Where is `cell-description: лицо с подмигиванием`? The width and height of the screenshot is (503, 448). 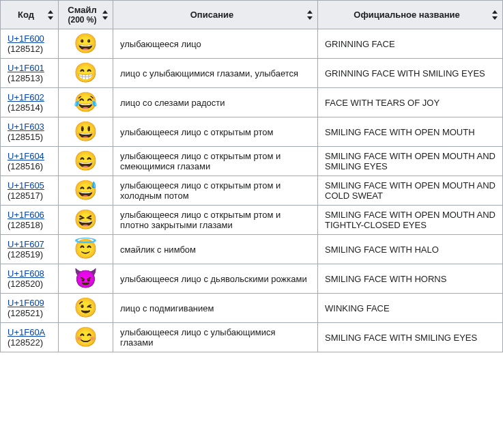
cell-description: лицо с подмигиванием is located at coordinates (216, 309).